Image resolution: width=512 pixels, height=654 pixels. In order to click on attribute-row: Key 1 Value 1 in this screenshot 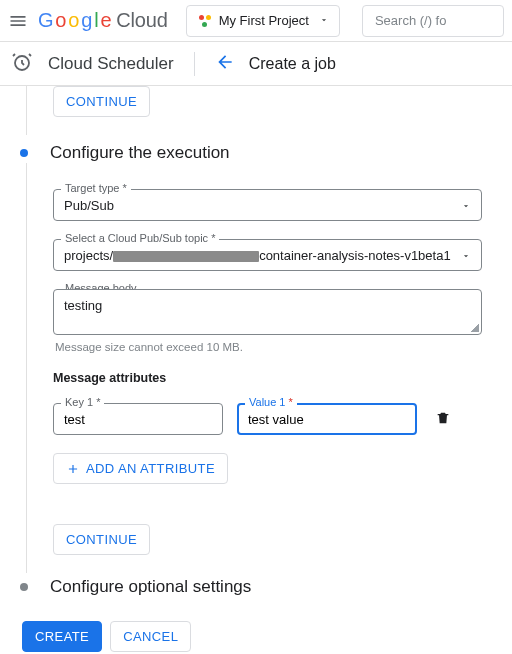, I will do `click(268, 419)`.